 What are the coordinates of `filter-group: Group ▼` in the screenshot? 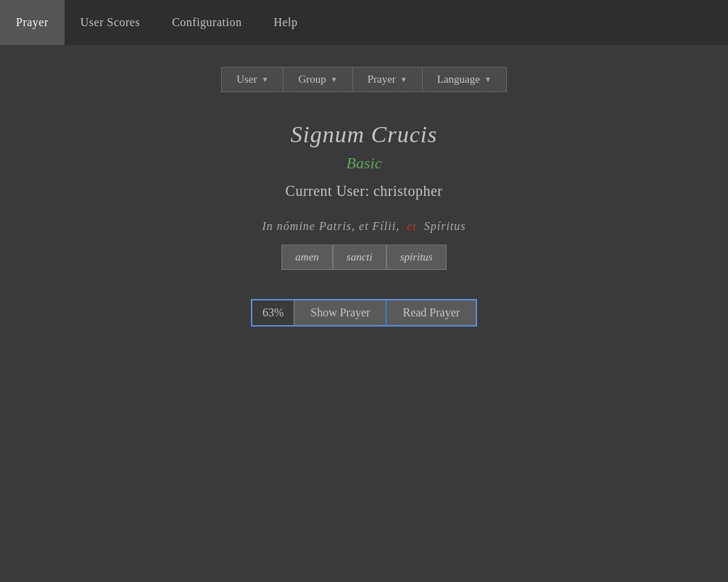 It's located at (318, 80).